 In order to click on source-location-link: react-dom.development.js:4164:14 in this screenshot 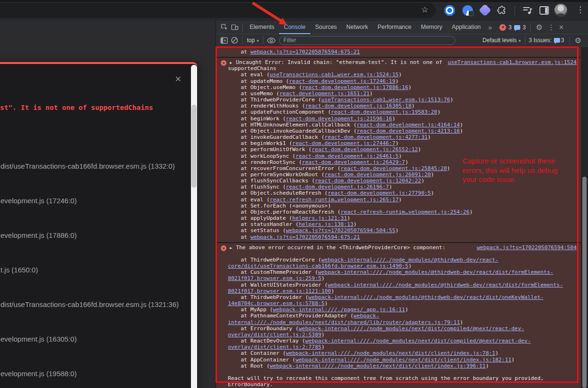, I will do `click(408, 125)`.